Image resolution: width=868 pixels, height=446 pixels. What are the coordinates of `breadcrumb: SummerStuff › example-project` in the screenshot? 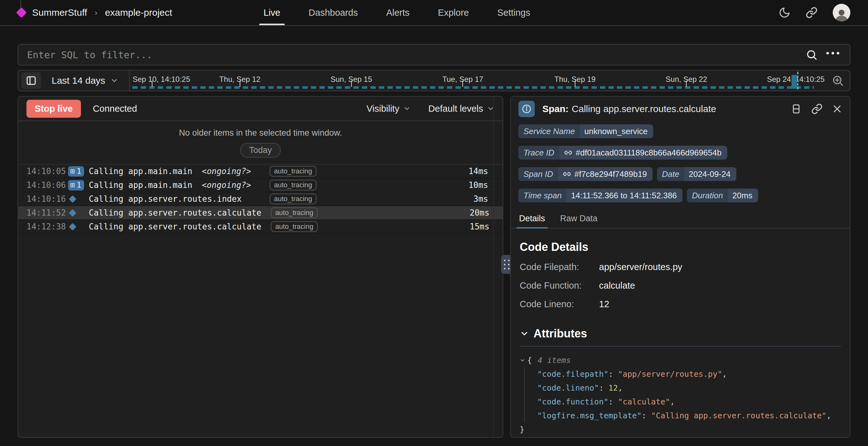 It's located at (95, 12).